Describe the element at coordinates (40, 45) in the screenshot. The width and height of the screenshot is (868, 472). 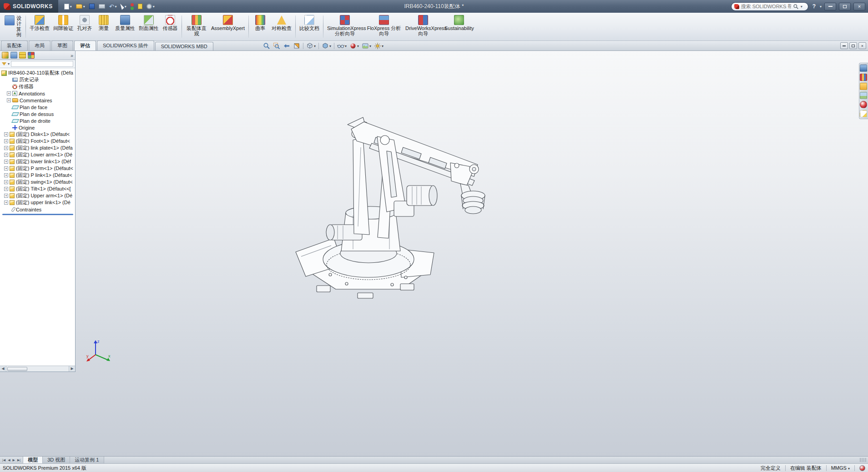
I see `tab-layout: 布局` at that location.